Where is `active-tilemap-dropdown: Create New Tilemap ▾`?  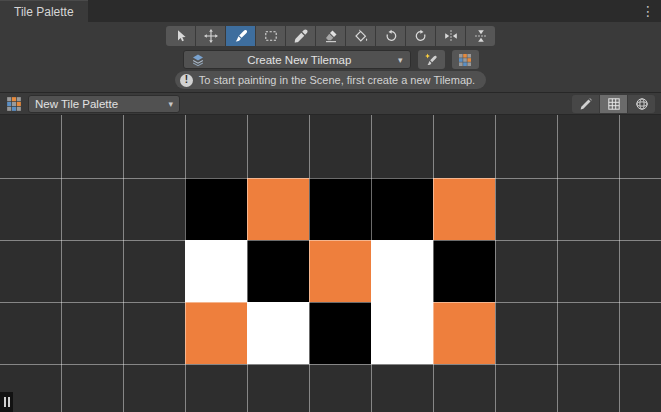 active-tilemap-dropdown: Create New Tilemap ▾ is located at coordinates (297, 60).